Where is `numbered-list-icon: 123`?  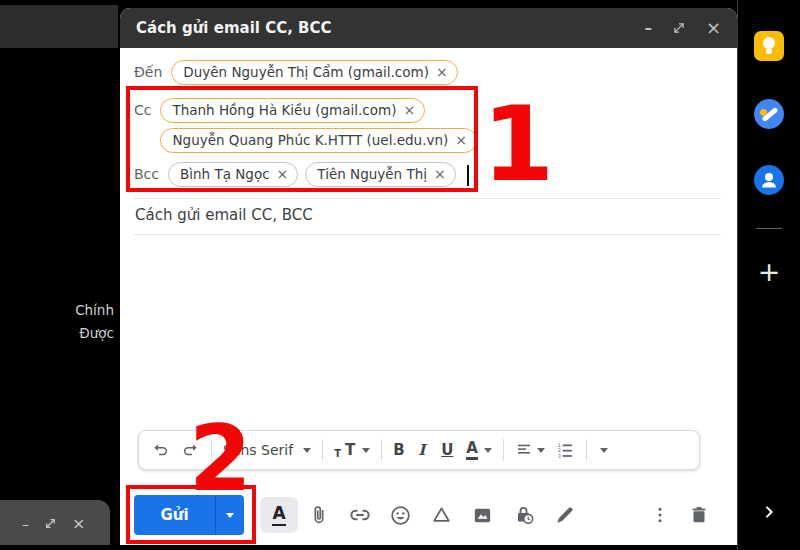
numbered-list-icon: 123 is located at coordinates (566, 450).